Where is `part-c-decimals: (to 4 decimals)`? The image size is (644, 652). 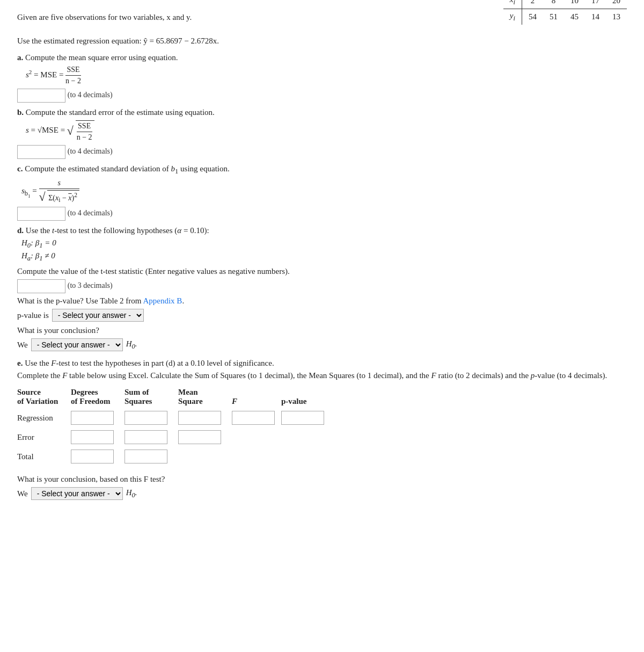
part-c-decimals: (to 4 decimals) is located at coordinates (90, 214).